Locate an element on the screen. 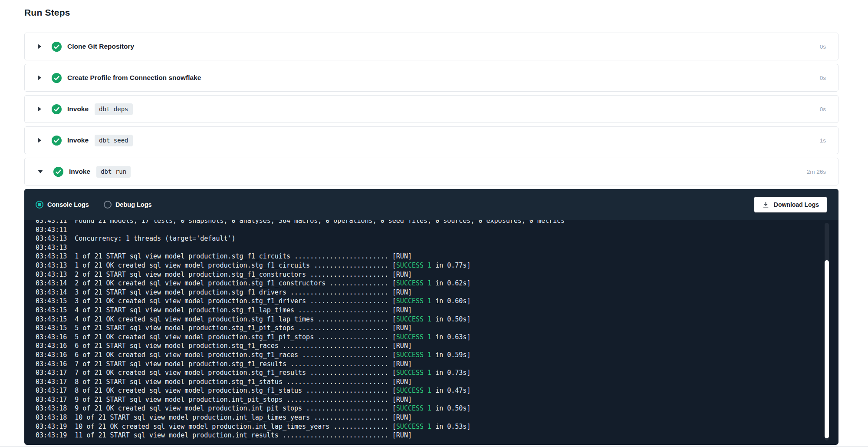  run-step-row: Invoke dbt deps 0s is located at coordinates (431, 109).